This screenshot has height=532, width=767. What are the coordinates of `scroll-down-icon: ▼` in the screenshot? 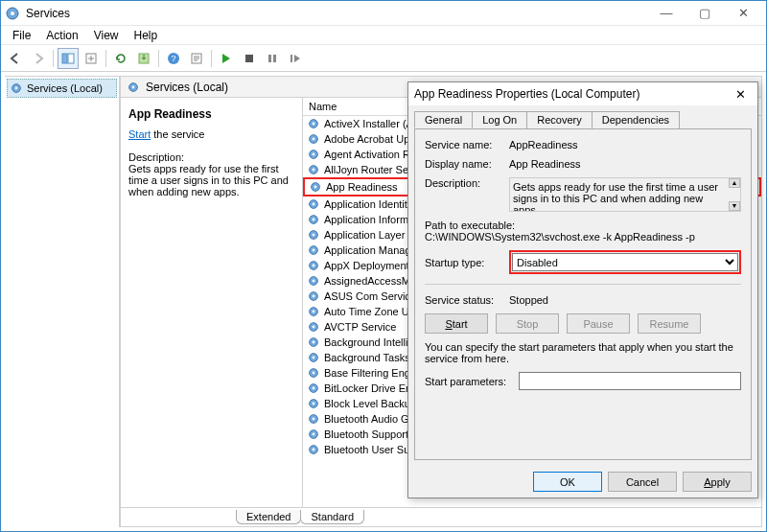 It's located at (734, 206).